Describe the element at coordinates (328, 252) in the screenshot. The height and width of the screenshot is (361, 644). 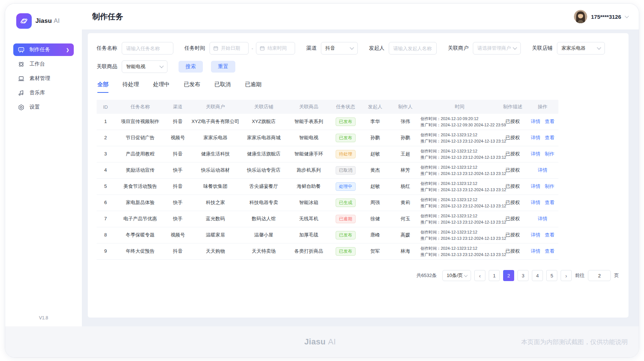
I see `table-row: 9年终大促预告抖音天天购物天天特卖场各类打折商品已发布贺军林海创作时间：2024…` at that location.